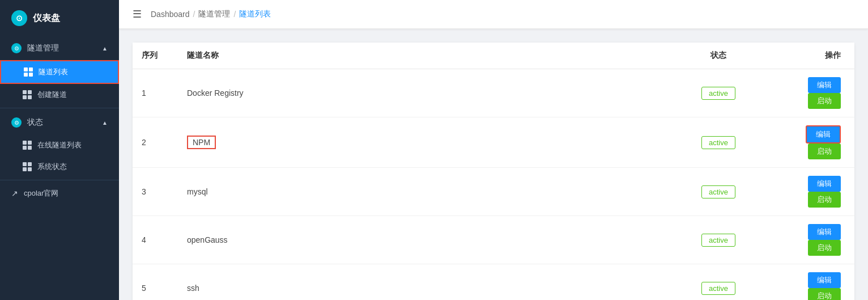 The image size is (868, 300). What do you see at coordinates (59, 48) in the screenshot?
I see `tunnel-mgmt-group: ⚙ 隧道管理 ▲` at bounding box center [59, 48].